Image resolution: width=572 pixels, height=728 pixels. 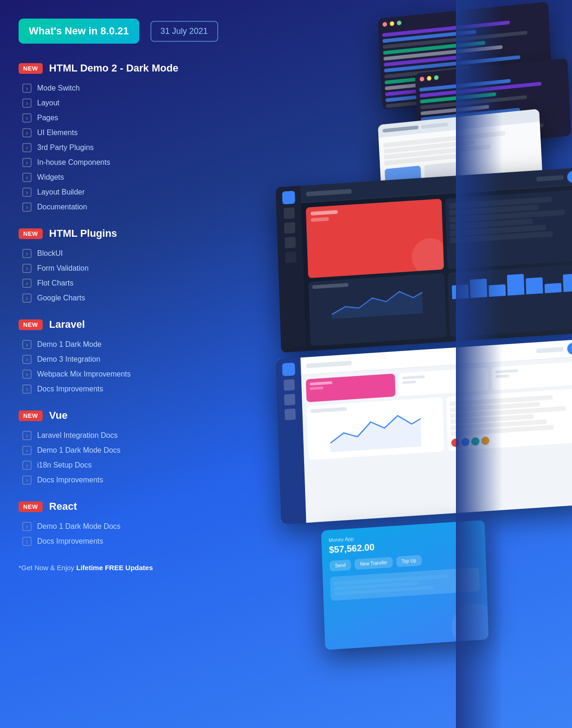 I want to click on new-badge-react: New, so click(x=31, y=507).